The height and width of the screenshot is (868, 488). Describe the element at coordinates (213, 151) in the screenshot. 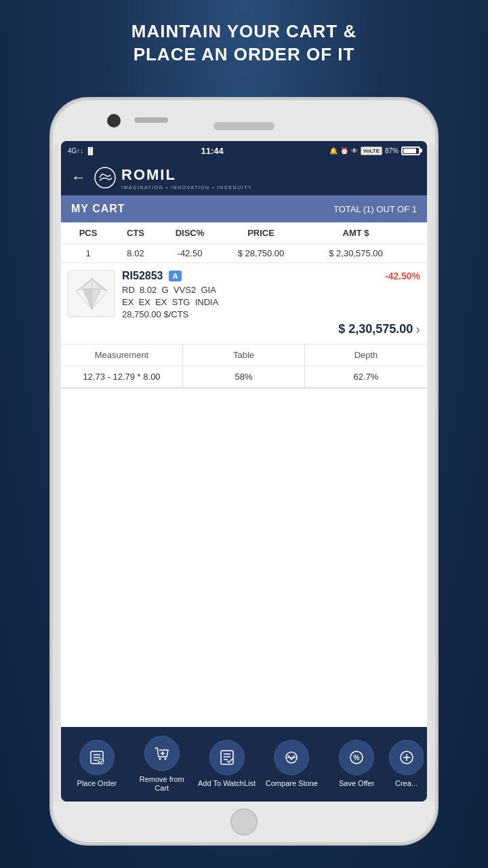

I see `status-time: 11:44` at that location.